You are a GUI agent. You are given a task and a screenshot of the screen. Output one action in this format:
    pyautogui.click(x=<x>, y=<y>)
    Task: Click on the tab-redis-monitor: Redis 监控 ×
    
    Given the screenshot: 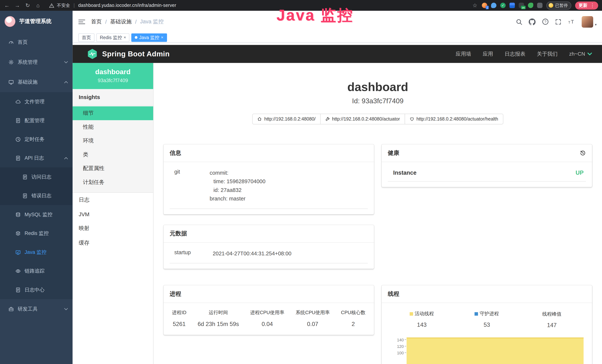 What is the action you would take?
    pyautogui.click(x=113, y=38)
    